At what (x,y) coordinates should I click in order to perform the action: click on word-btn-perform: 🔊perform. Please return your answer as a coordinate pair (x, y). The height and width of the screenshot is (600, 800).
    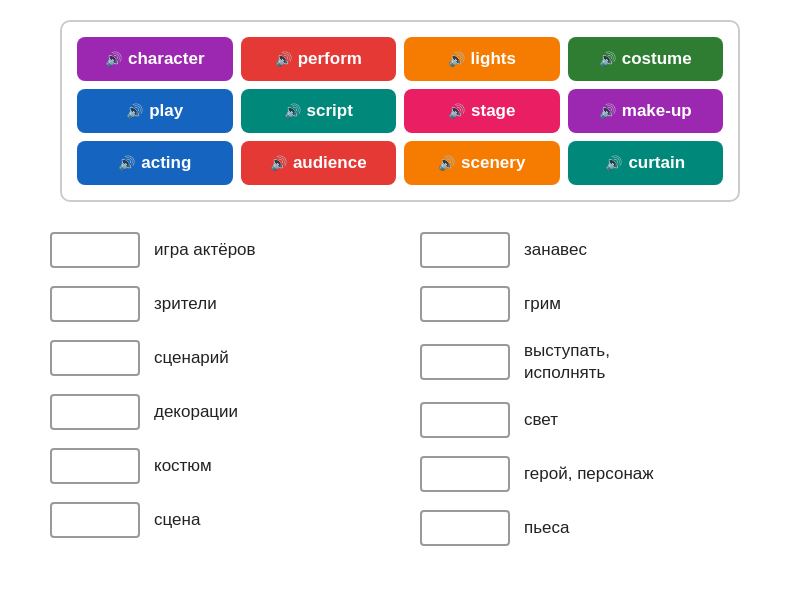
    Looking at the image, I should click on (319, 59).